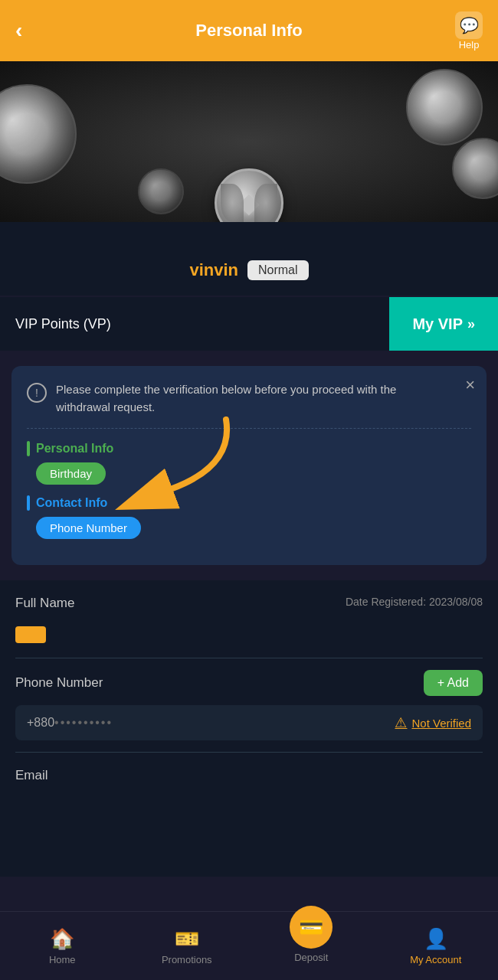  Describe the element at coordinates (469, 44) in the screenshot. I see `help-label: Help` at that location.